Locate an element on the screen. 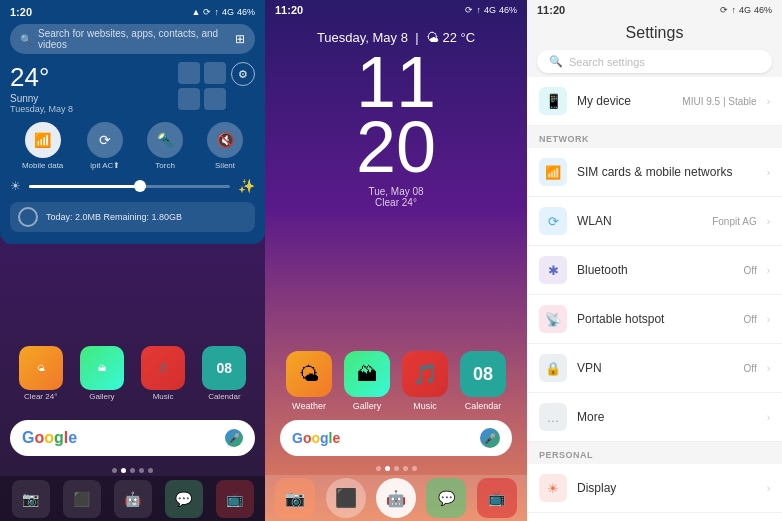  brightness-row: ☀ ✨ is located at coordinates (132, 186).